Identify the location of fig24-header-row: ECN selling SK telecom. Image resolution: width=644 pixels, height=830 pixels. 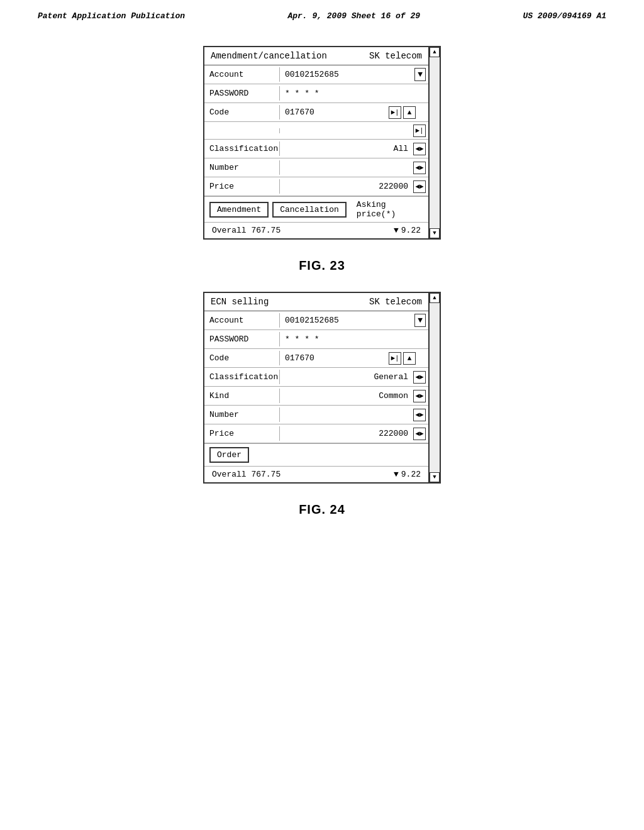
(316, 302).